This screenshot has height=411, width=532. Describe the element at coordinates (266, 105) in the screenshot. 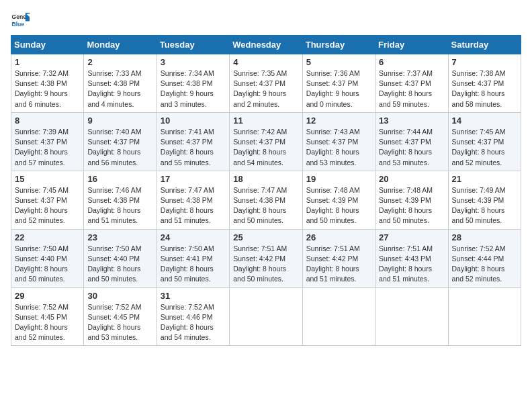

I see `cell-line: and 2 minutes.` at that location.